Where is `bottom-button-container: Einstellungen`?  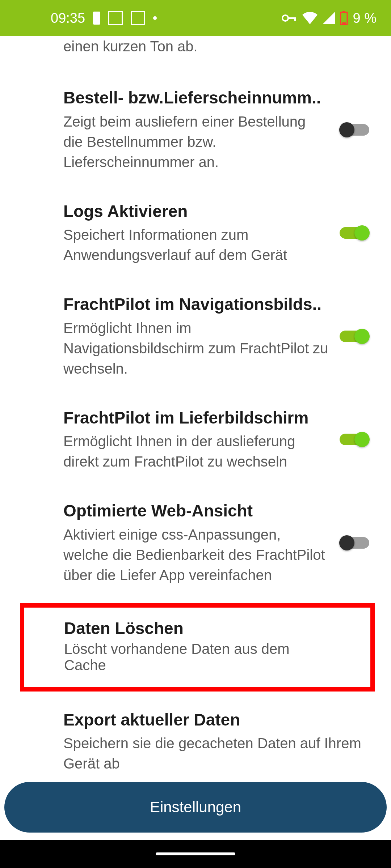 bottom-button-container: Einstellungen is located at coordinates (196, 808).